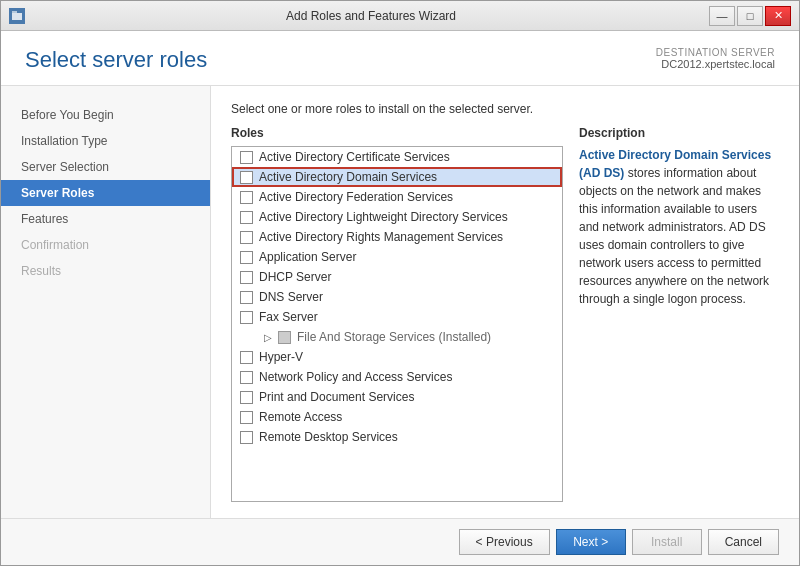  Describe the element at coordinates (397, 417) in the screenshot. I see `role-item-remoteaccess: Remote Access` at that location.